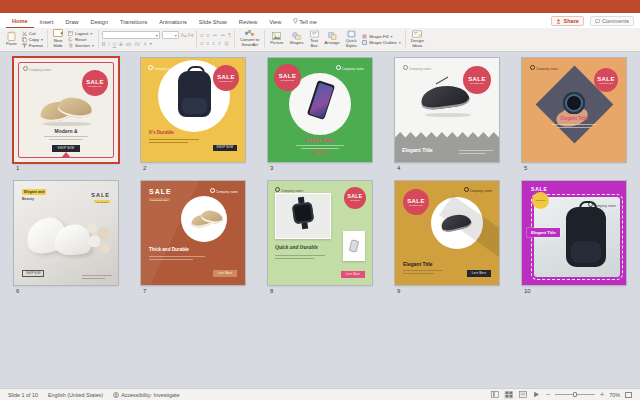 This screenshot has width=640, height=400. Describe the element at coordinates (628, 395) in the screenshot. I see `fit-to-window-button` at that location.